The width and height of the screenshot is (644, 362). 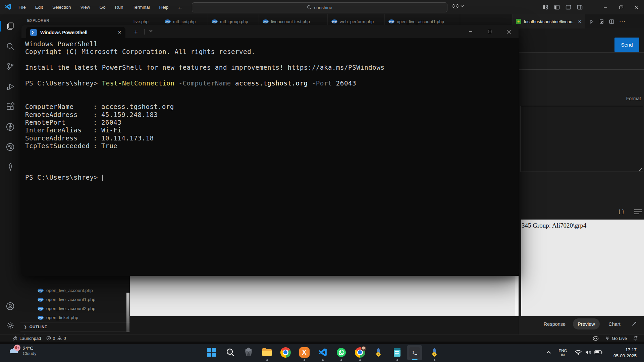 I want to click on terminal-minimize-icon, so click(x=471, y=32).